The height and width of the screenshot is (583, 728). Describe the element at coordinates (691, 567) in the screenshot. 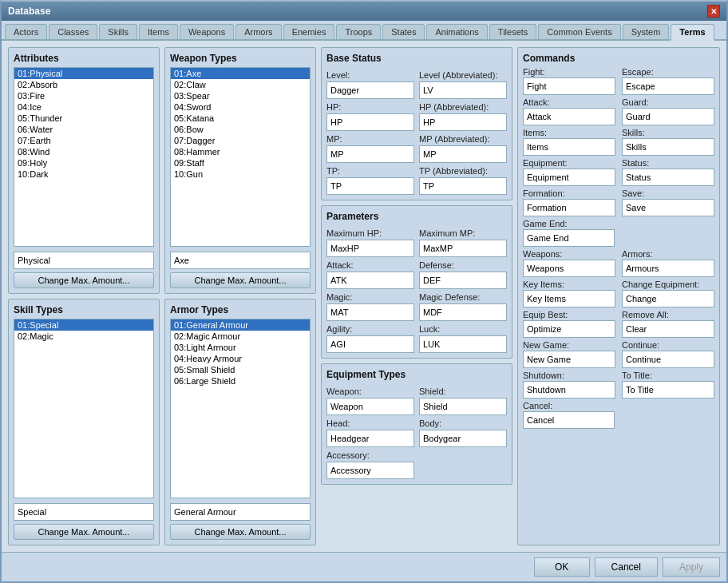

I see `apply-button: Apply` at that location.